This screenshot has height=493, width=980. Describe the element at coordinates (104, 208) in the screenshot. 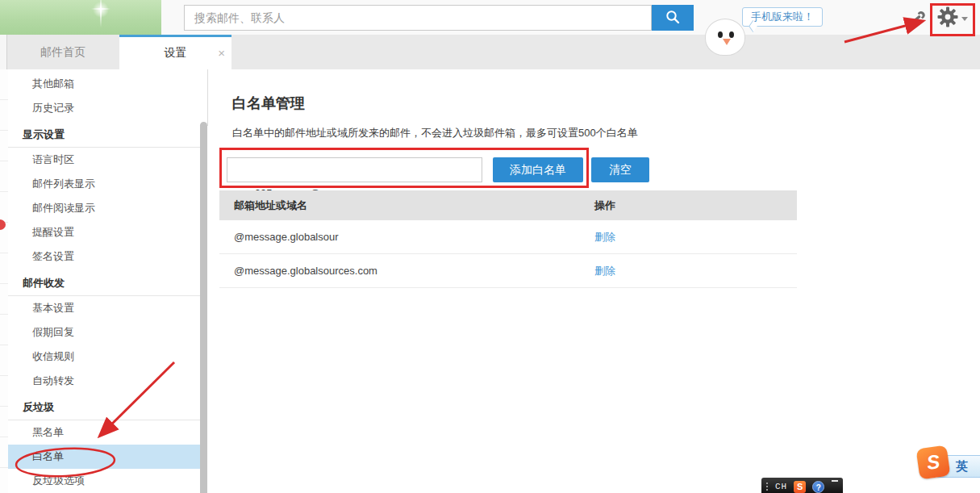

I see `sidebar-item-mail-reading-display: 邮件阅读显示` at that location.